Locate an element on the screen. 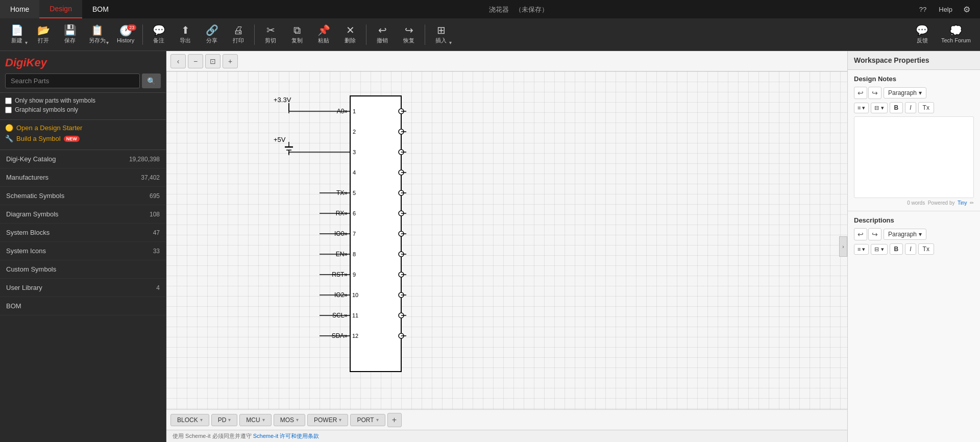  catalog-item-schematic: Schematic Symbols 695 is located at coordinates (83, 196).